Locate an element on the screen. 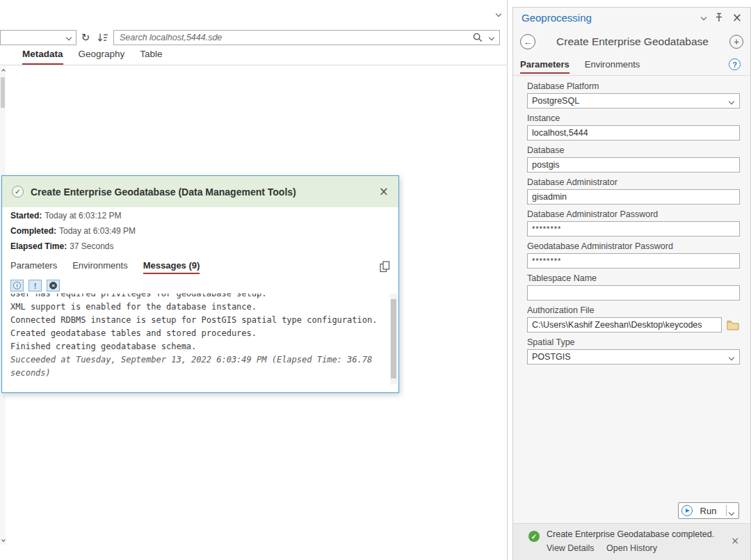 This screenshot has width=751, height=560. copy-icon is located at coordinates (385, 269).